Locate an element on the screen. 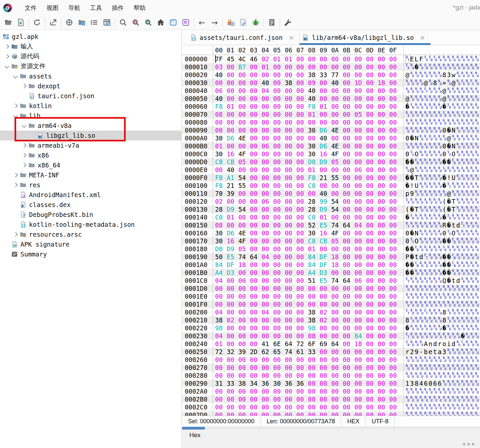 This screenshot has width=480, height=448. hex-byte: 05 is located at coordinates (244, 162).